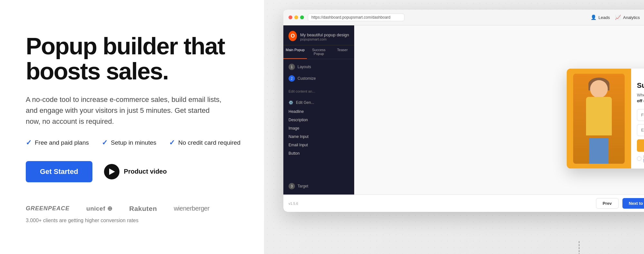 The image size is (644, 254). What do you see at coordinates (638, 118) in the screenshot?
I see `popup-content-side: ✕ Summer Sale Where can we send your 30%…` at bounding box center [638, 118].